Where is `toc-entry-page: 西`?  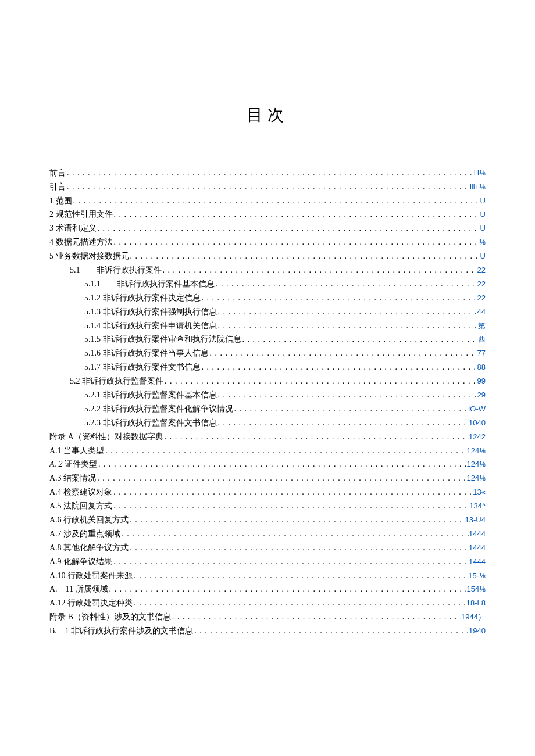
toc-entry-page: 西 is located at coordinates (482, 339).